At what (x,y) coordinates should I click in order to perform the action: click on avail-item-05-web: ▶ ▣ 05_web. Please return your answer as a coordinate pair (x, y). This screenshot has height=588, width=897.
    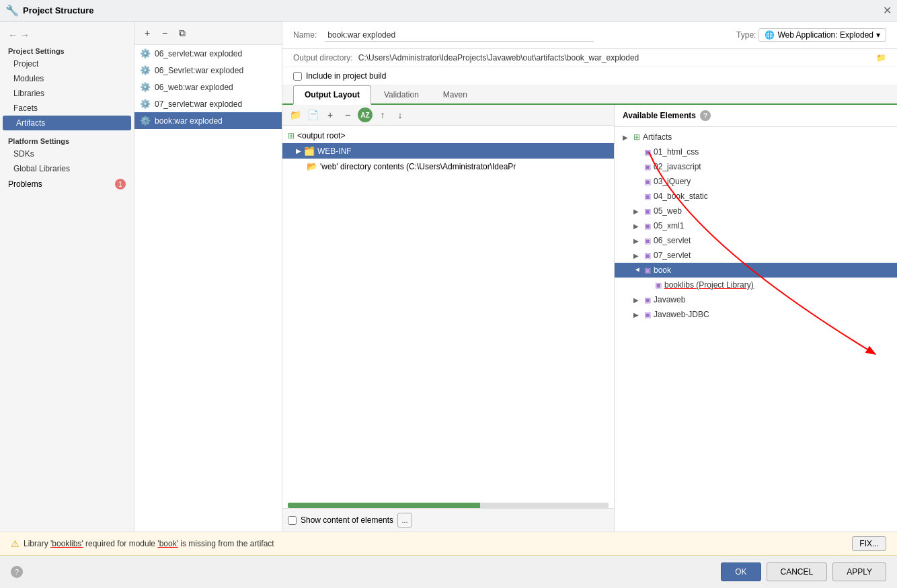
    Looking at the image, I should click on (756, 211).